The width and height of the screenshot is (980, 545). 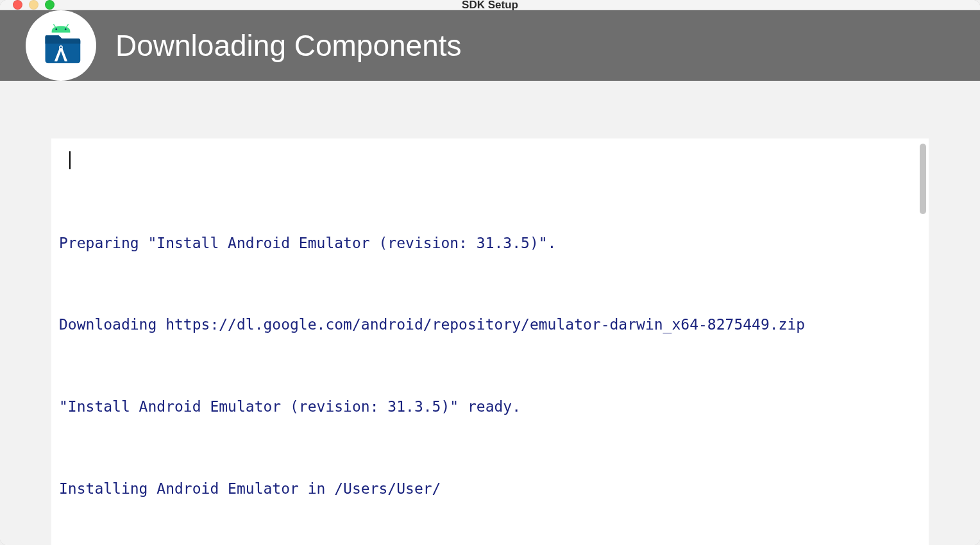 What do you see at coordinates (61, 46) in the screenshot?
I see `android-studio-icon` at bounding box center [61, 46].